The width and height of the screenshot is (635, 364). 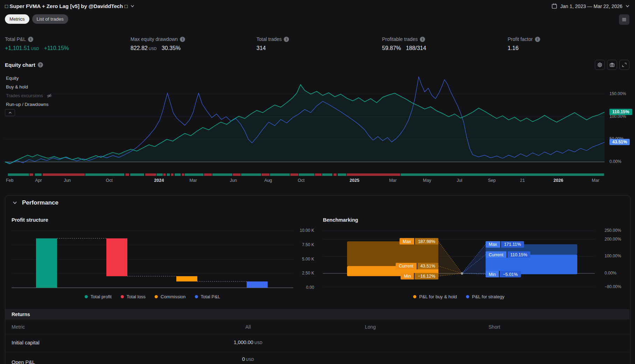 I want to click on chart-snapshot-button, so click(x=612, y=65).